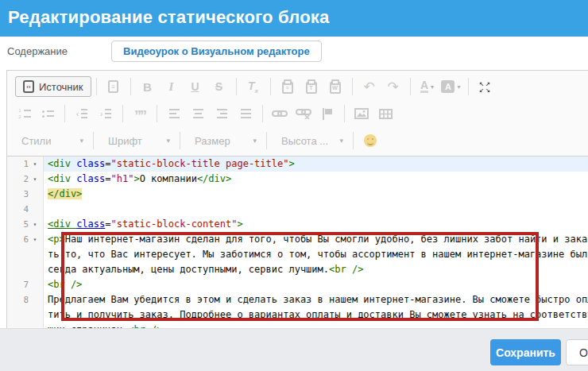 This screenshot has height=371, width=588. Describe the element at coordinates (327, 114) in the screenshot. I see `anchor-button` at that location.